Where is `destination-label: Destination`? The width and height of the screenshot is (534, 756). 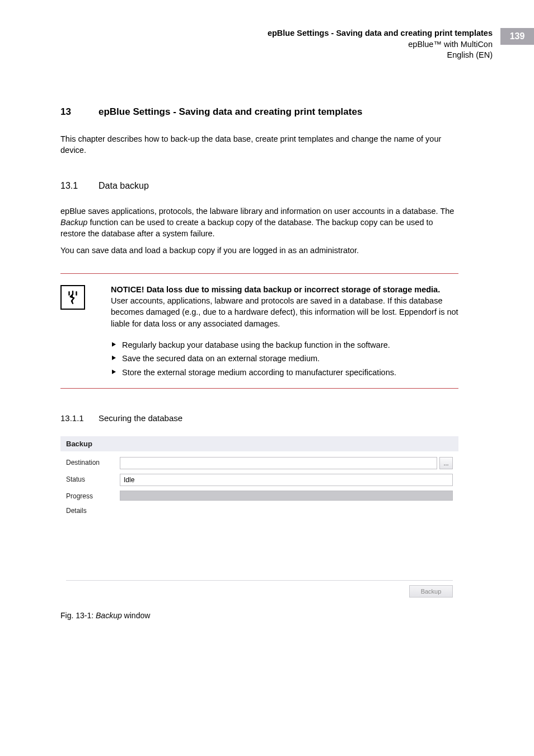
destination-label: Destination is located at coordinates (93, 461).